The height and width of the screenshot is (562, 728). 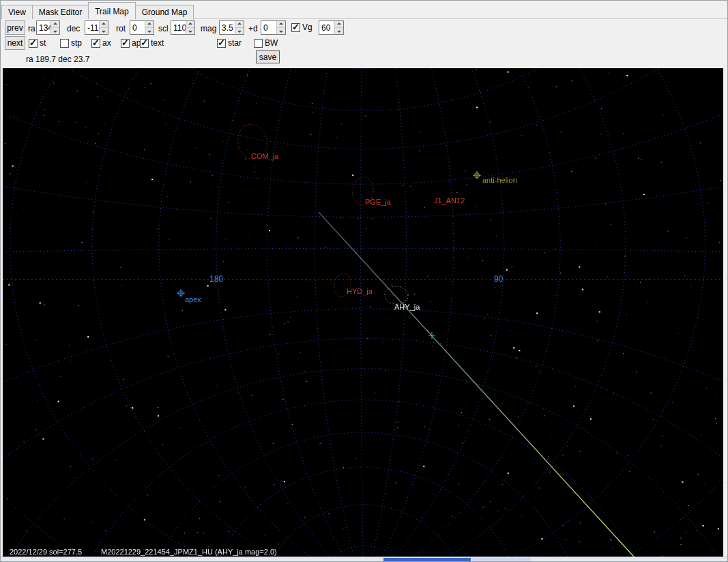 I want to click on scl-up-button, so click(x=190, y=25).